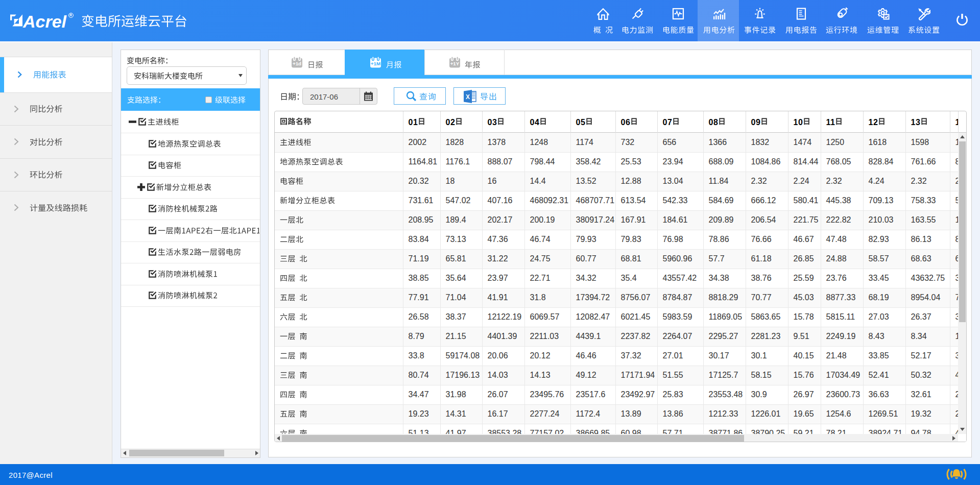 This screenshot has height=485, width=980. What do you see at coordinates (376, 63) in the screenshot?
I see `svg-text: +1M` at bounding box center [376, 63].